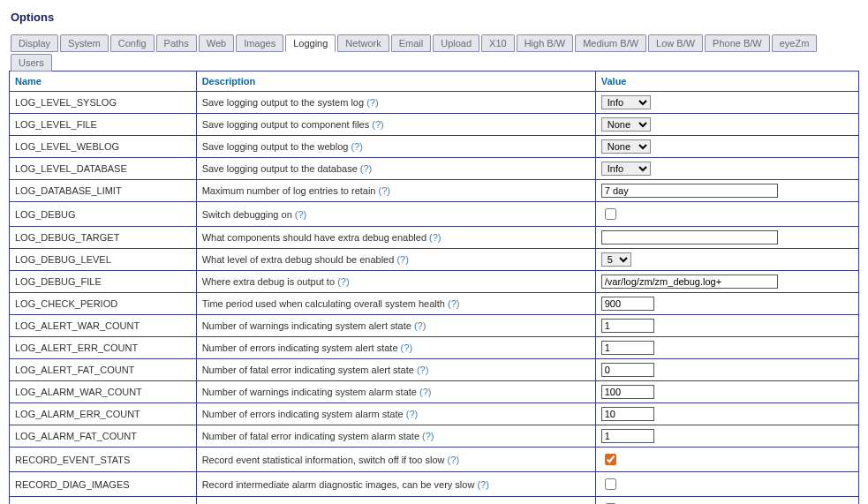  I want to click on tab-users: Users, so click(32, 63).